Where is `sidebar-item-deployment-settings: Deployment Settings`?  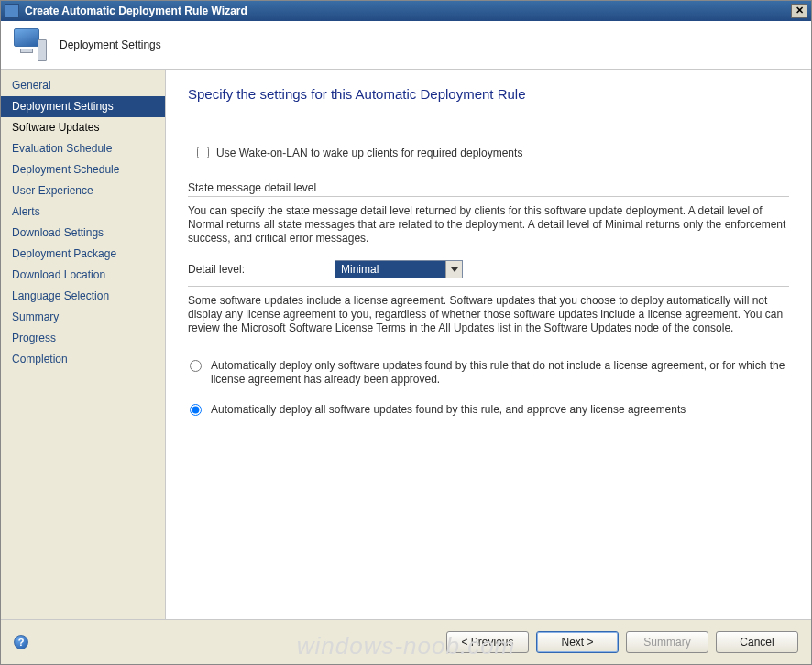
sidebar-item-deployment-settings: Deployment Settings is located at coordinates (82, 106).